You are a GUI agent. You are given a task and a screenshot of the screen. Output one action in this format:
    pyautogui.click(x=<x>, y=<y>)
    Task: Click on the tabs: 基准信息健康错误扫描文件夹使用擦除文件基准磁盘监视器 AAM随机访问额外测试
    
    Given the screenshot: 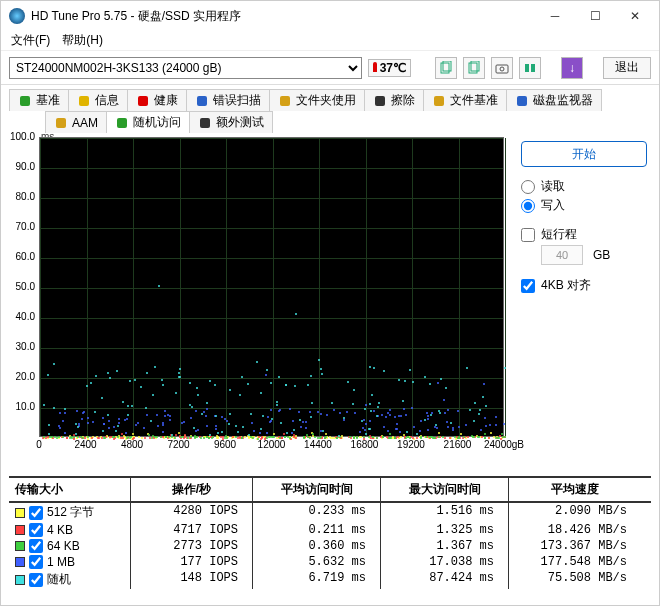 What is the action you would take?
    pyautogui.click(x=330, y=111)
    